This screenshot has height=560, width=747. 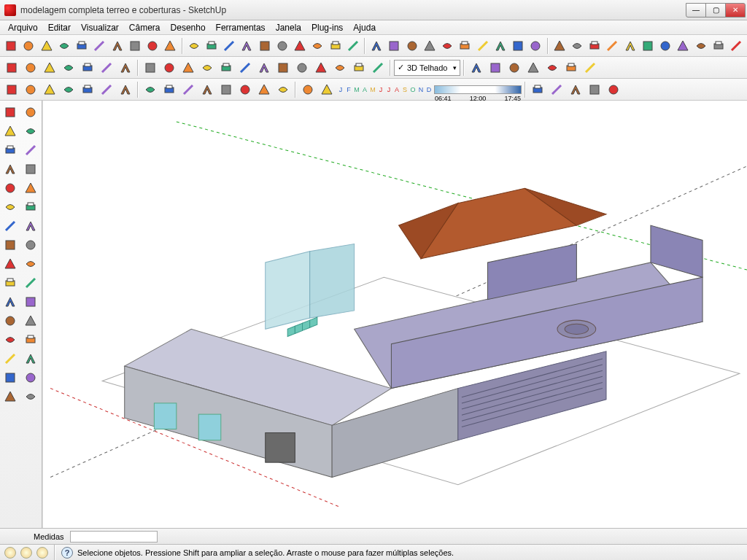 I want to click on position-cam-icon, so click(x=10, y=378).